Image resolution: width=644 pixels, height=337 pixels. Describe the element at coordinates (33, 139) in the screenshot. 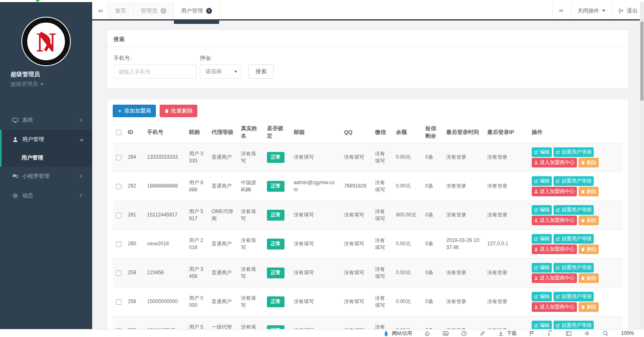

I see `sidebar-item-label: 用户管理` at that location.